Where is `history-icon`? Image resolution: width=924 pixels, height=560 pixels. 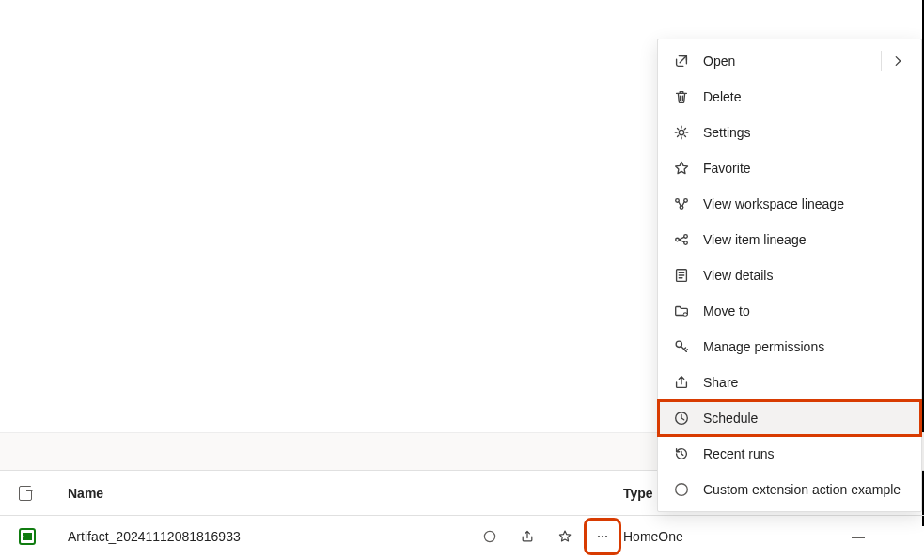 history-icon is located at coordinates (684, 454).